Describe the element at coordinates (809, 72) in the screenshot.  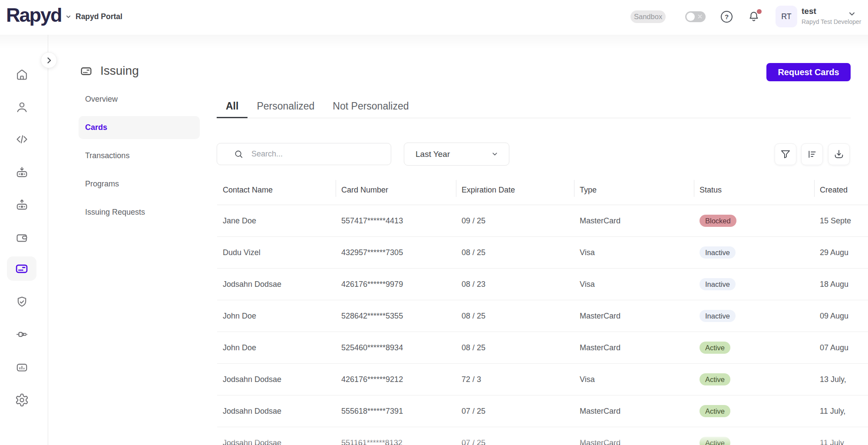
I see `request-cards-button: Request Cards` at that location.